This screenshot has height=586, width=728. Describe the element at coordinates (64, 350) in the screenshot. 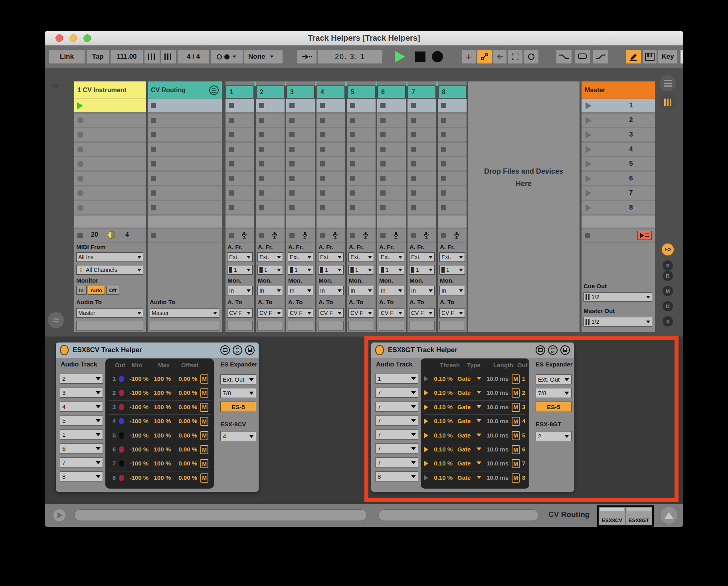

I see `device-on-led` at that location.